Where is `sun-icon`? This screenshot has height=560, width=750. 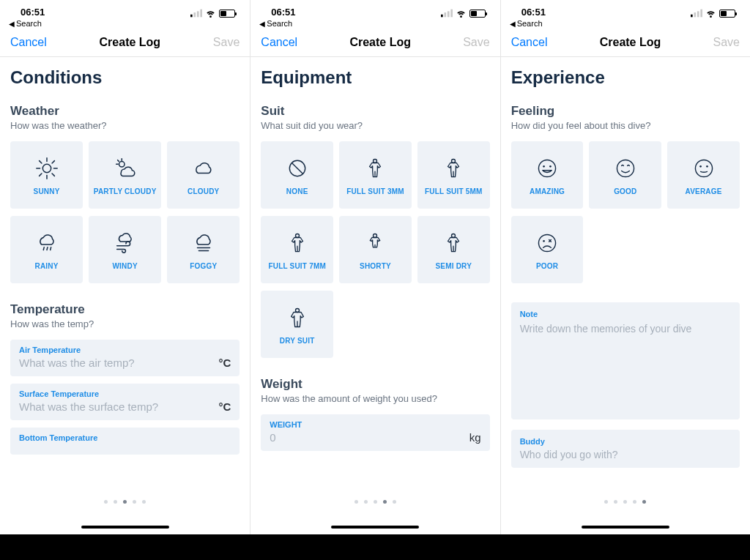
sun-icon is located at coordinates (47, 168).